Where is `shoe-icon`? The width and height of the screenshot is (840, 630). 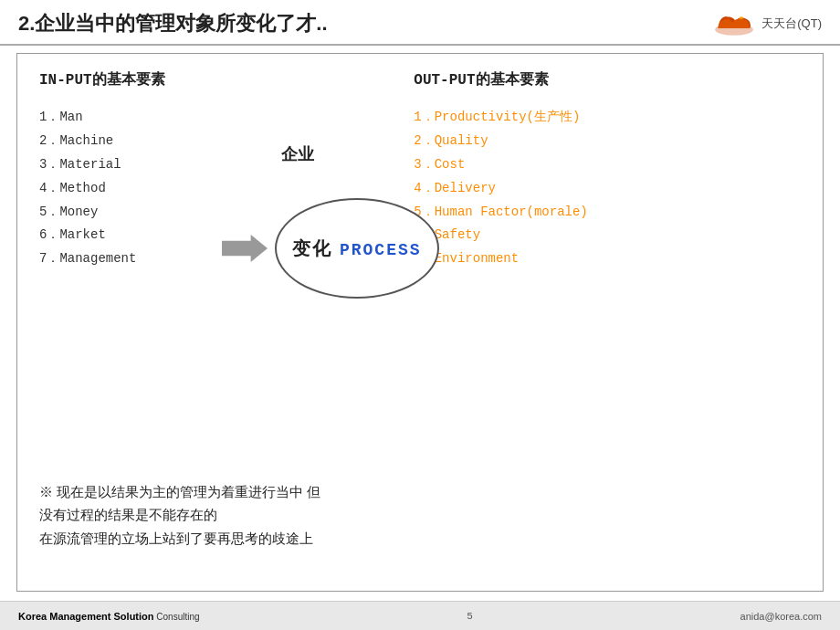 shoe-icon is located at coordinates (734, 24).